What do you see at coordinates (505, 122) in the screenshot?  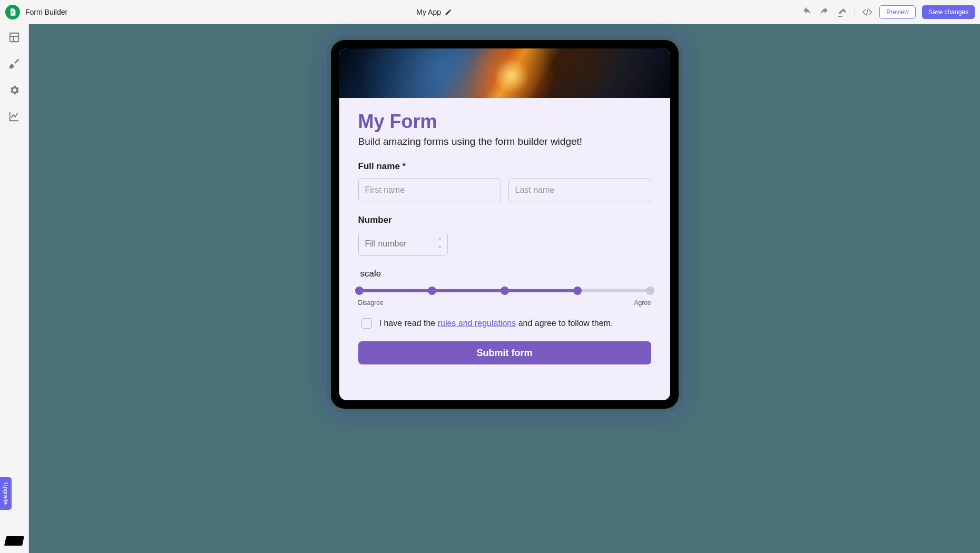 I see `form-title: My Form` at bounding box center [505, 122].